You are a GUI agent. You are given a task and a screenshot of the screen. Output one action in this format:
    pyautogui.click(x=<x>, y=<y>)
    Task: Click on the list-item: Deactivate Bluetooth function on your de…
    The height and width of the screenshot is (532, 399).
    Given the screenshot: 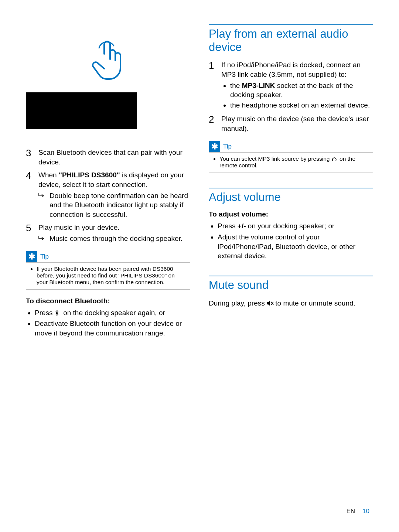 What is the action you would take?
    pyautogui.click(x=112, y=328)
    